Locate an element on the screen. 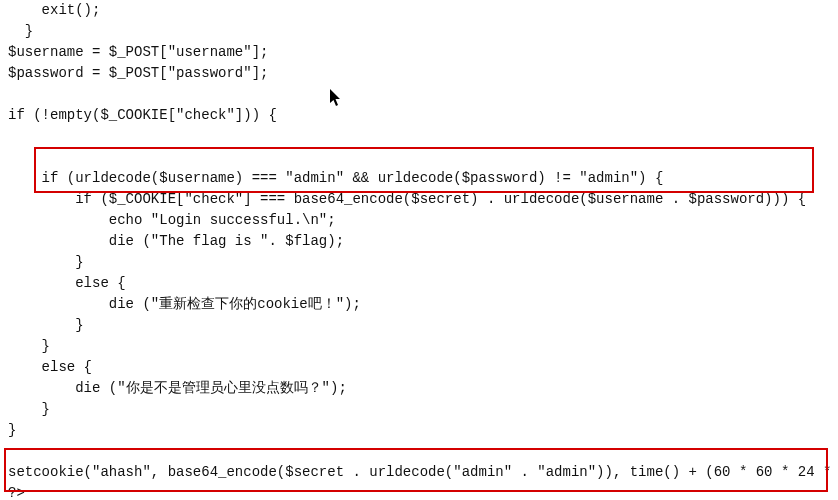 The width and height of the screenshot is (838, 500). code-line-10: if ($_COOKIE["check"] === base64_encode(… is located at coordinates (407, 199).